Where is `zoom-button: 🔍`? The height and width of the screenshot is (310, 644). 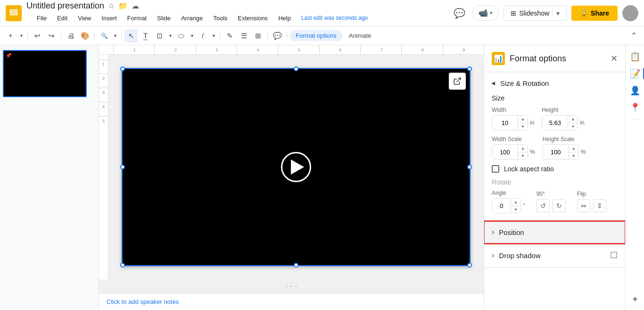 zoom-button: 🔍 is located at coordinates (104, 36).